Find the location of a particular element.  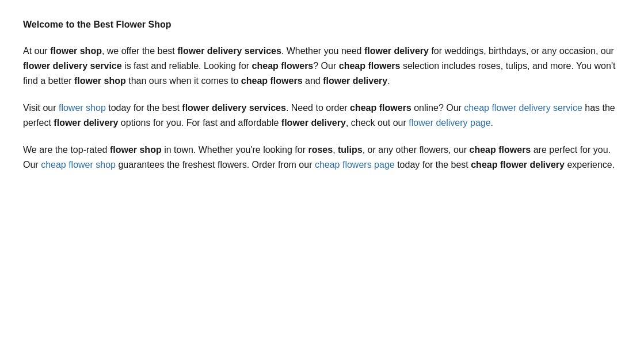

bold-flower-delivery-2: flower delivery is located at coordinates (355, 80).